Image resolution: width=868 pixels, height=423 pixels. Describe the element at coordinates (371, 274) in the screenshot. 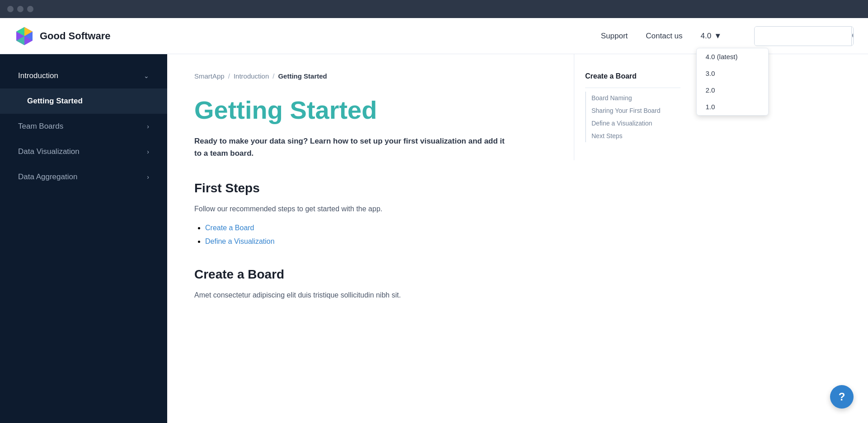

I see `section2-title: Create a Board` at that location.